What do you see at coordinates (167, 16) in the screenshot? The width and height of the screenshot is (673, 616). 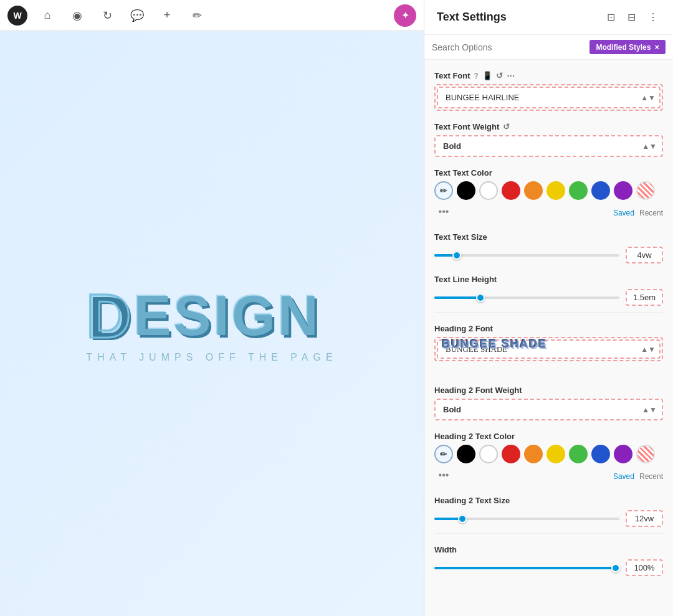 I see `add-icon: +` at bounding box center [167, 16].